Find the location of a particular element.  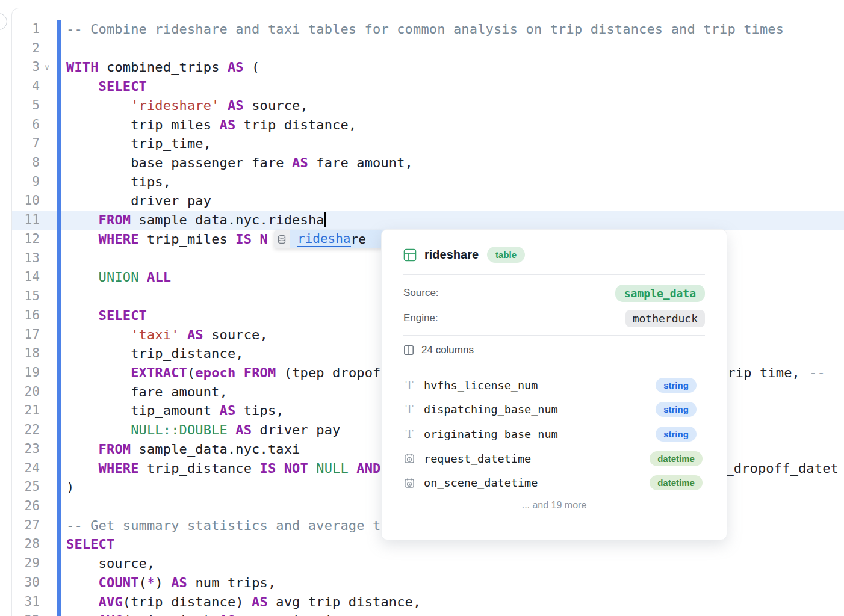

code-line: 10 driver_pay is located at coordinates (428, 201).